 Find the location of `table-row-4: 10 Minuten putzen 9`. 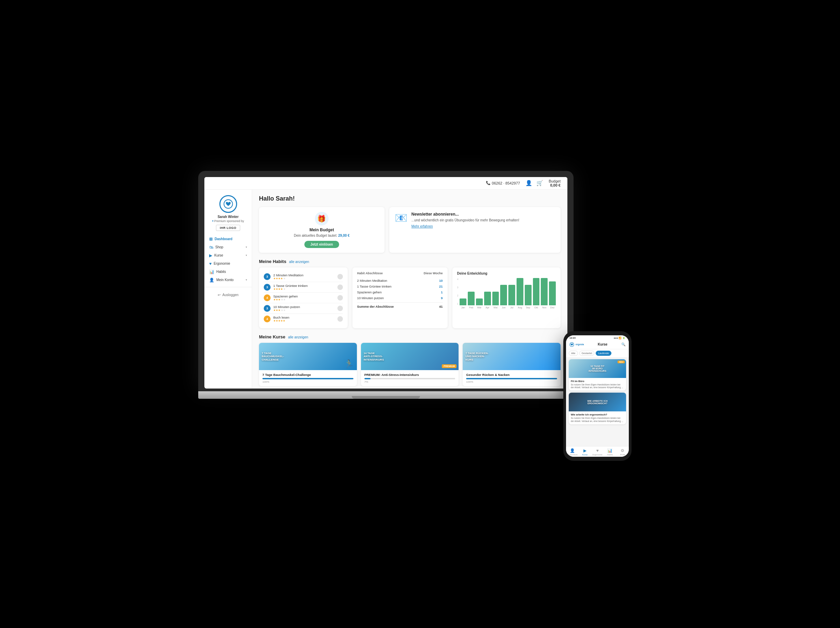

table-row-4: 10 Minuten putzen 9 is located at coordinates (400, 298).